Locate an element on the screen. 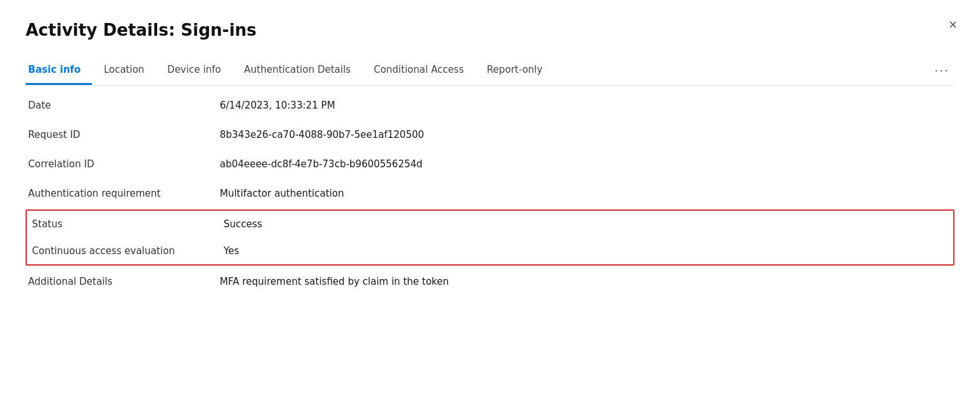  tab-basic-info: Basic info is located at coordinates (59, 72).